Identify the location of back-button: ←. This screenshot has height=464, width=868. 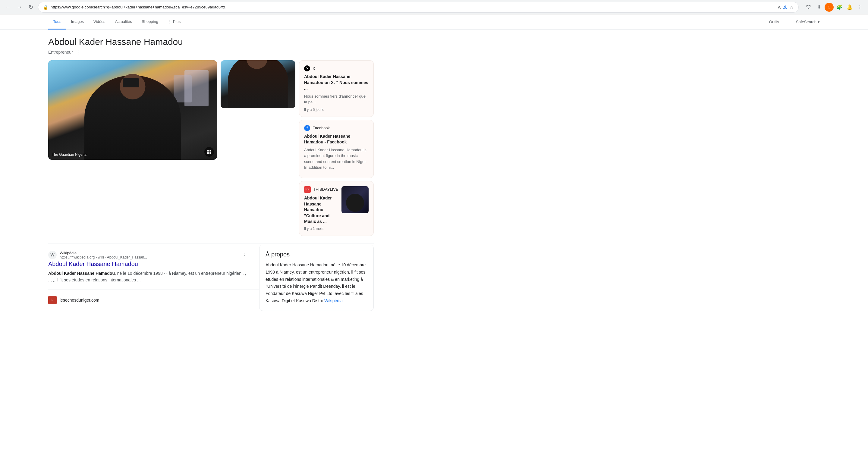
(8, 7).